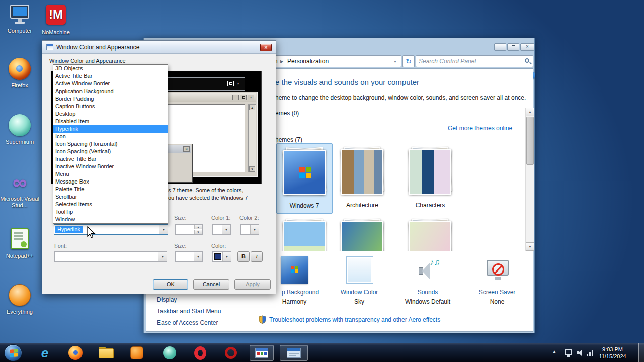  Describe the element at coordinates (13, 353) in the screenshot. I see `start-button` at that location.